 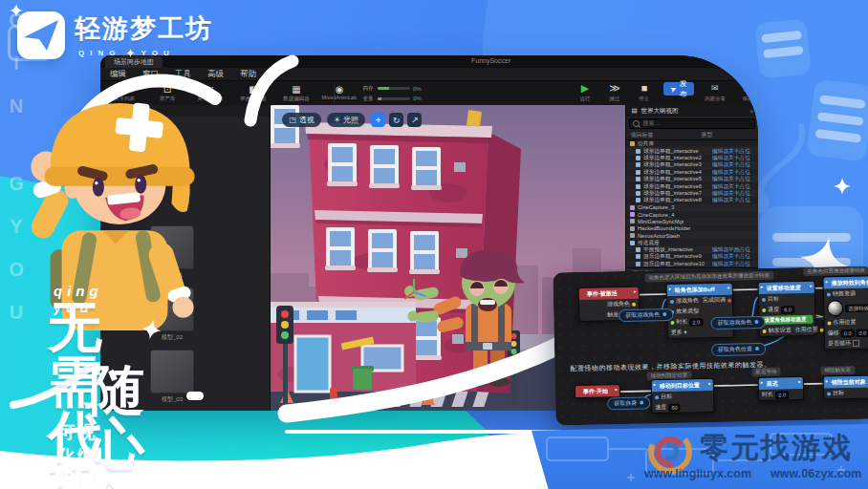 What do you see at coordinates (293, 120) in the screenshot?
I see `viewport-mode-icon: ◳` at bounding box center [293, 120].